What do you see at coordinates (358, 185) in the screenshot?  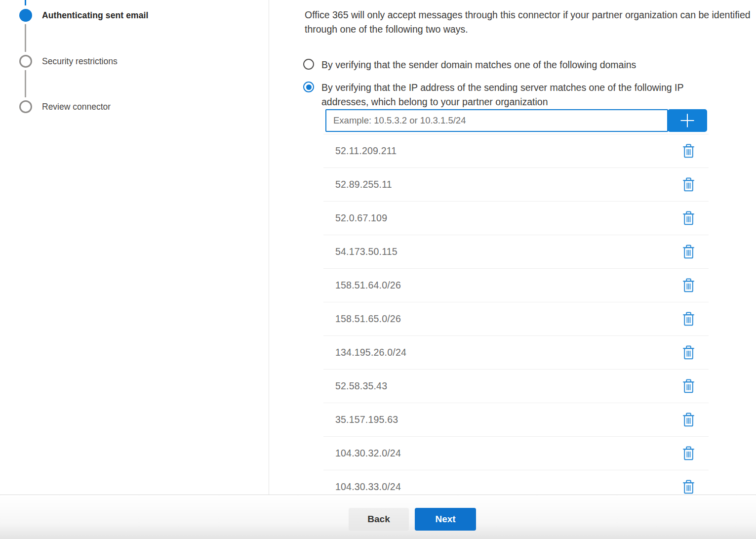 I see `ip-address-text: 52.89.255.11` at bounding box center [358, 185].